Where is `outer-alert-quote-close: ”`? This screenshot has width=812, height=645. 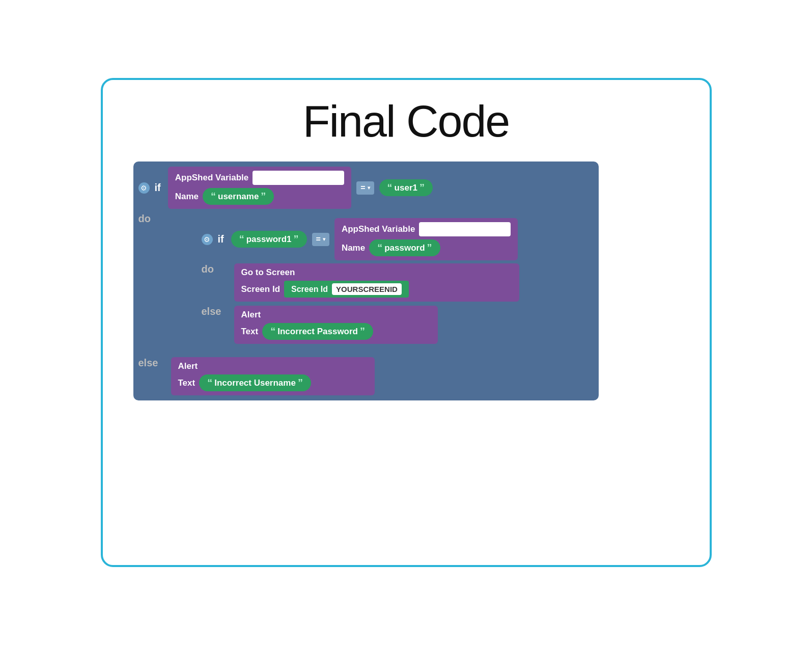 outer-alert-quote-close: ” is located at coordinates (300, 383).